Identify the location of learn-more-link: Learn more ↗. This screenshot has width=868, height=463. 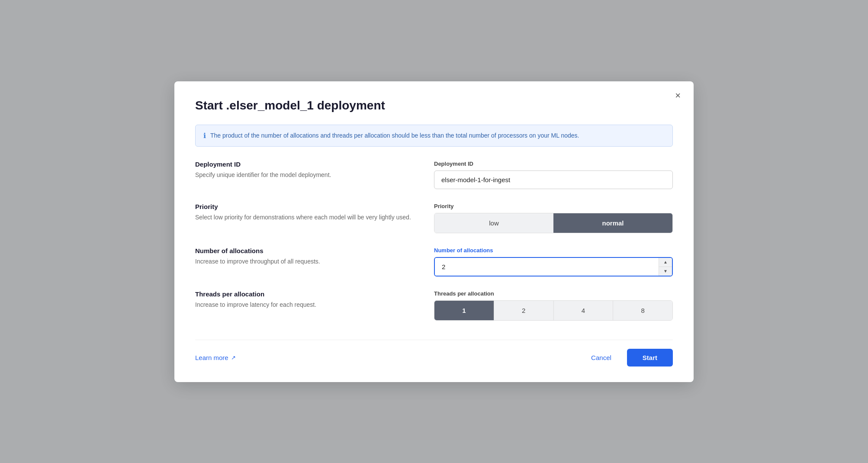
(215, 357).